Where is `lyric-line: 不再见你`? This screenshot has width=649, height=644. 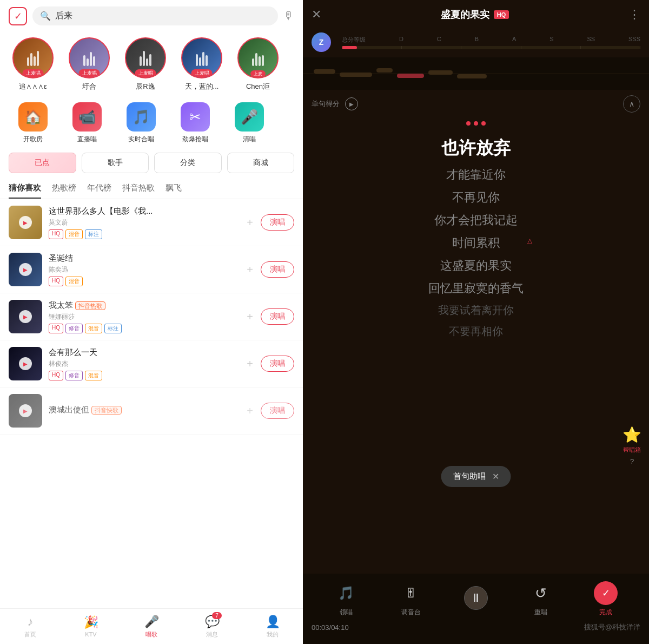 lyric-line: 不再见你 is located at coordinates (476, 198).